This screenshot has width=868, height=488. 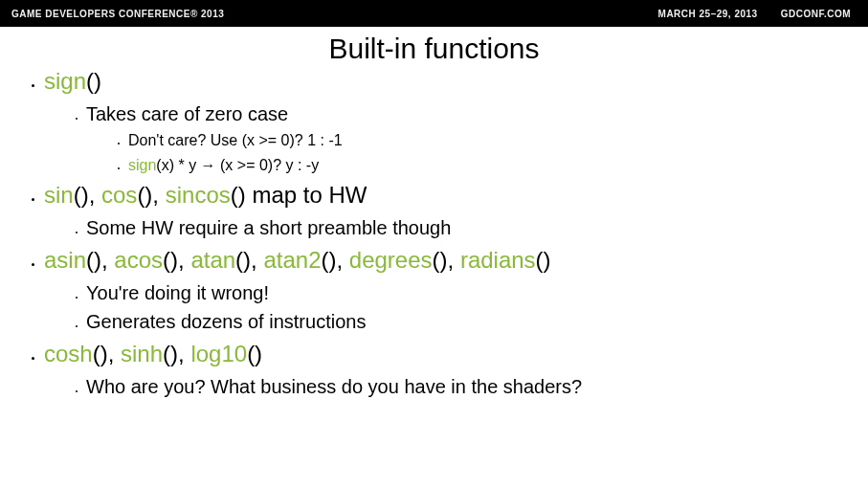 What do you see at coordinates (118, 13) in the screenshot?
I see `header-conference: GAME DEVELOPERS CONFERENCE® 2013` at bounding box center [118, 13].